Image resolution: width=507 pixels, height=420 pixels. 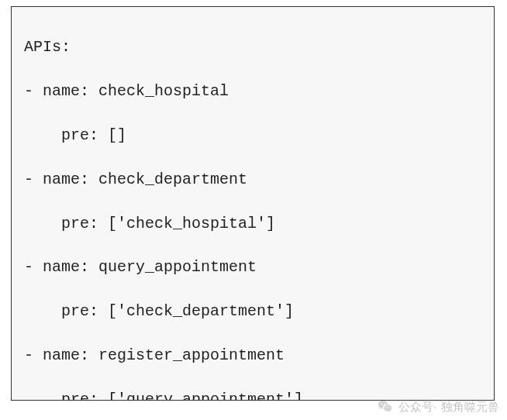 What do you see at coordinates (470, 408) in the screenshot?
I see `watermark-account: 独角噬元兽` at bounding box center [470, 408].